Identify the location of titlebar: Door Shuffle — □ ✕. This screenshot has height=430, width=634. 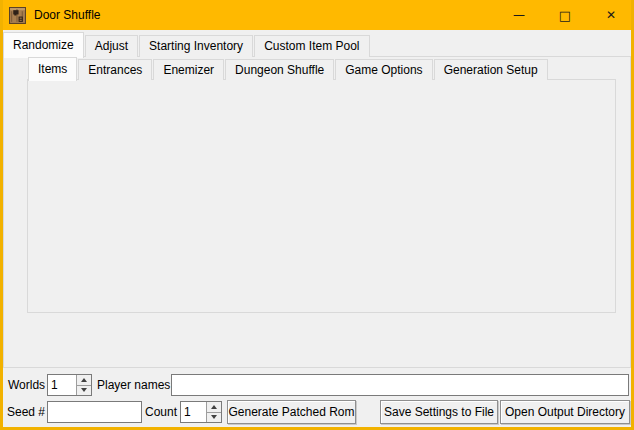
(317, 15).